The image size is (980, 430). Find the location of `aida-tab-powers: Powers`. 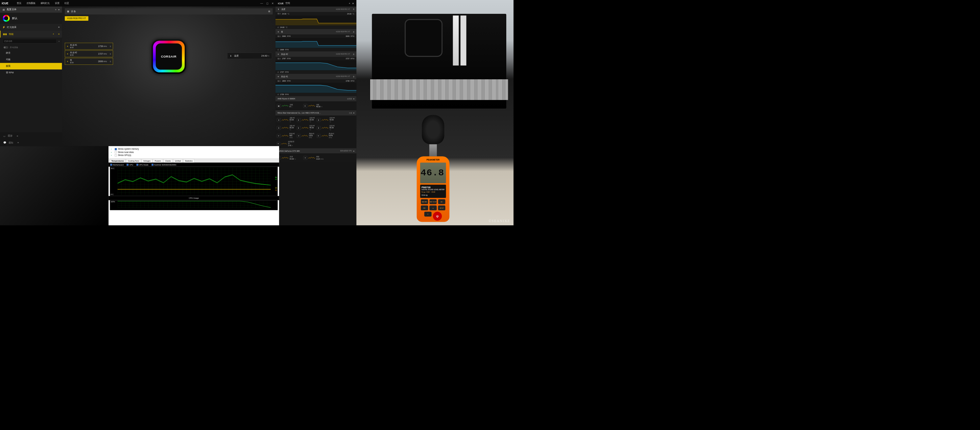

aida-tab-powers: Powers is located at coordinates (158, 161).